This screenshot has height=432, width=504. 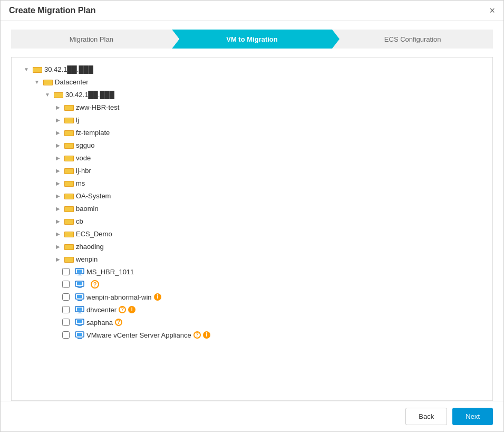 What do you see at coordinates (252, 39) in the screenshot?
I see `stepper: Migration Plan VM to Migration ECS Confi…` at bounding box center [252, 39].